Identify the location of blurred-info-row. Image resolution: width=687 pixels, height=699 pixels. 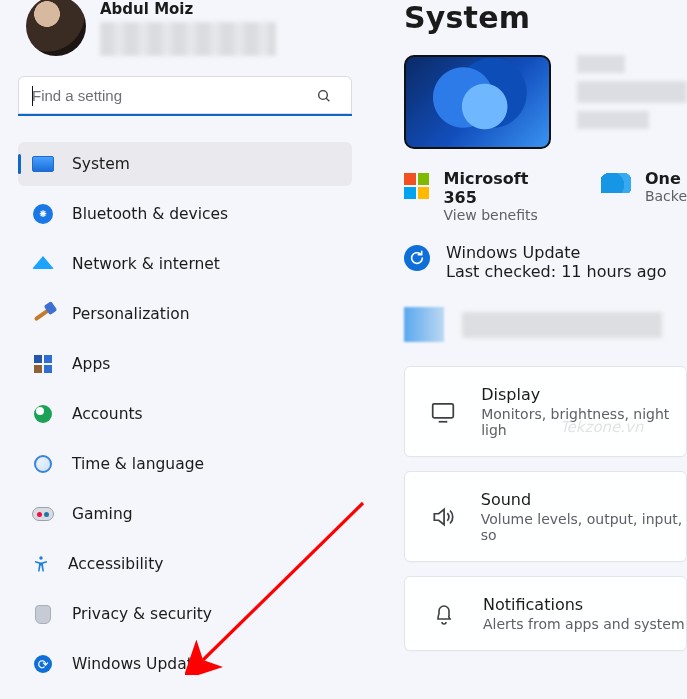
(546, 324).